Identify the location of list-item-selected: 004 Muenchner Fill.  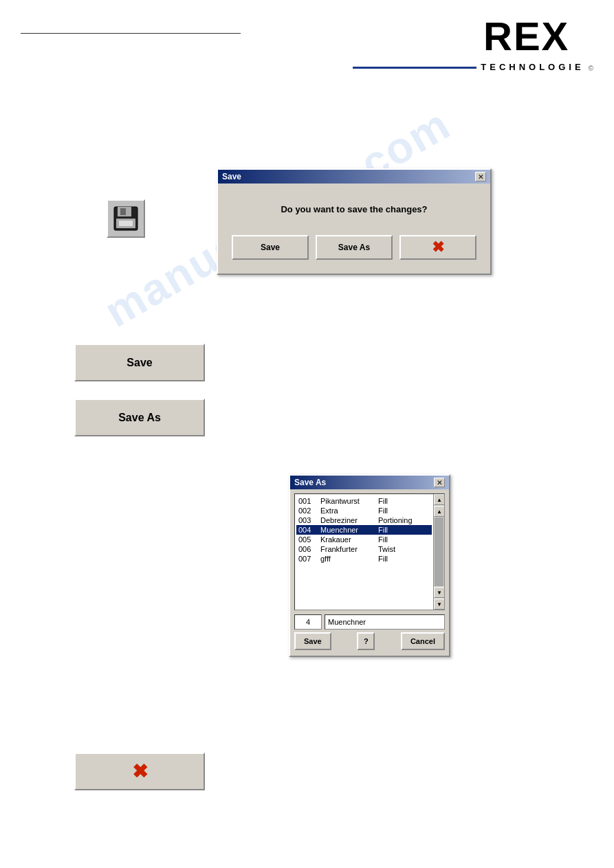
(364, 530).